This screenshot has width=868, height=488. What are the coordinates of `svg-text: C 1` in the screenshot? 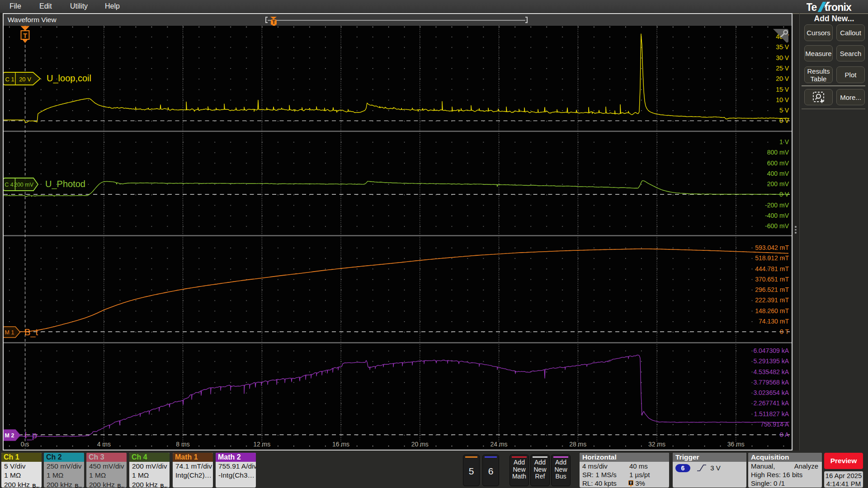 It's located at (9, 80).